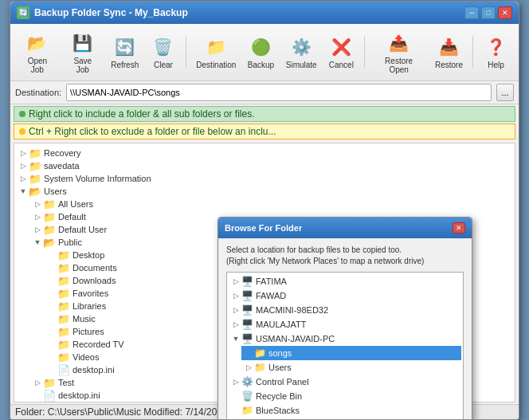 The image size is (529, 420). Describe the element at coordinates (345, 281) in the screenshot. I see `browse-item-fatima: ▷ 🖥️ FATIMA` at that location.